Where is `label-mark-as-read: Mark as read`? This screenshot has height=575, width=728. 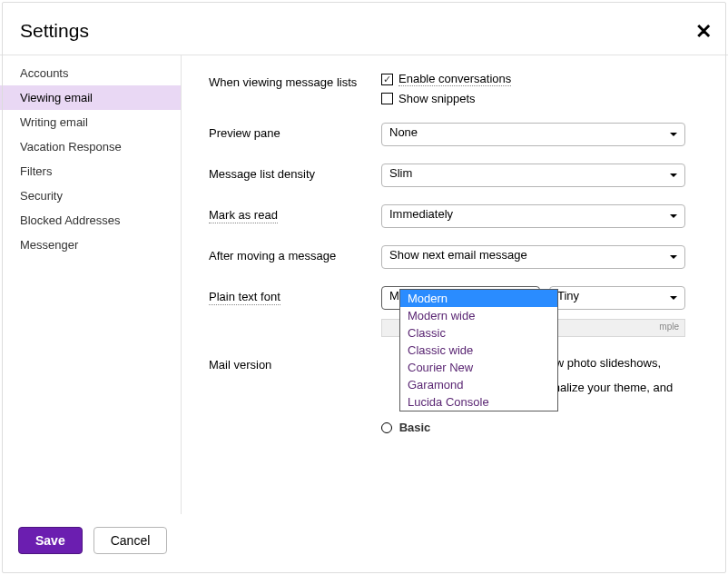
label-mark-as-read: Mark as read is located at coordinates (295, 213).